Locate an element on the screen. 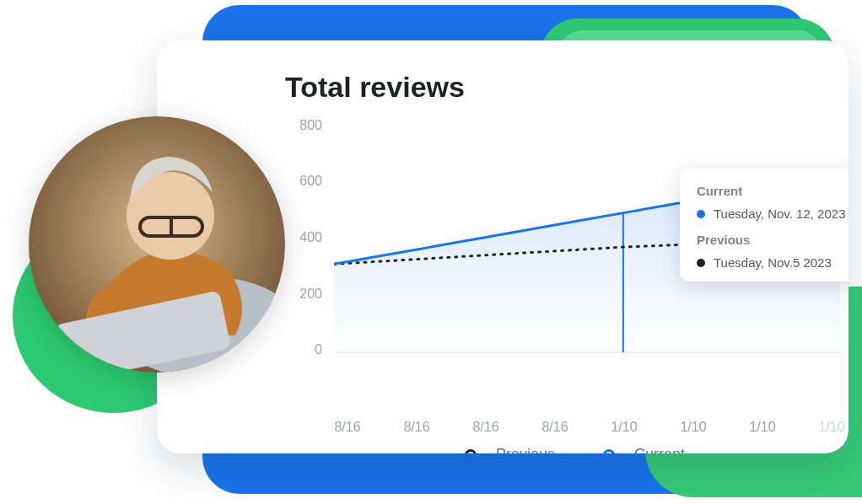 This screenshot has width=862, height=504. xtick-1: 8/16 is located at coordinates (417, 427).